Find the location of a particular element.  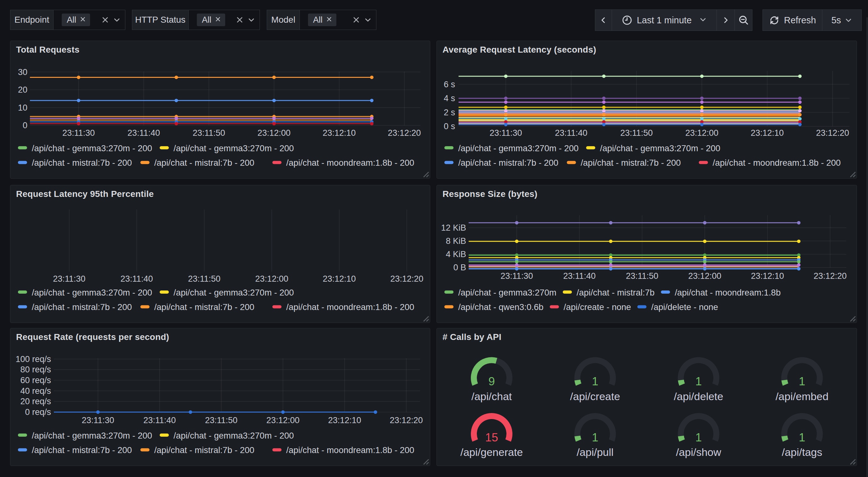

svg-text: /api/create is located at coordinates (595, 396).